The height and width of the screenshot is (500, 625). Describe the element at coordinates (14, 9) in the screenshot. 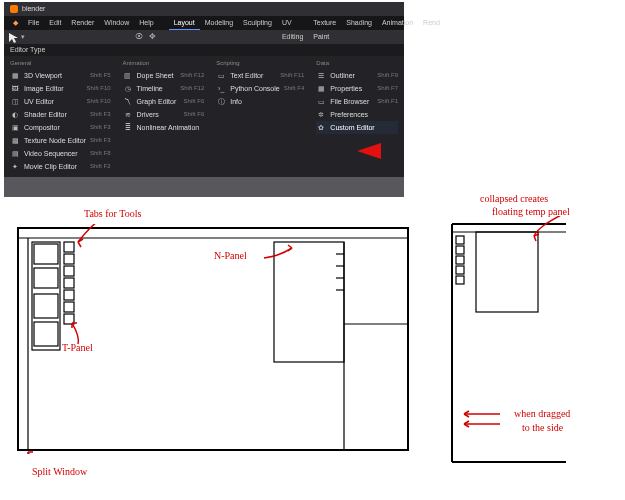

I see `blender-logo-icon` at that location.